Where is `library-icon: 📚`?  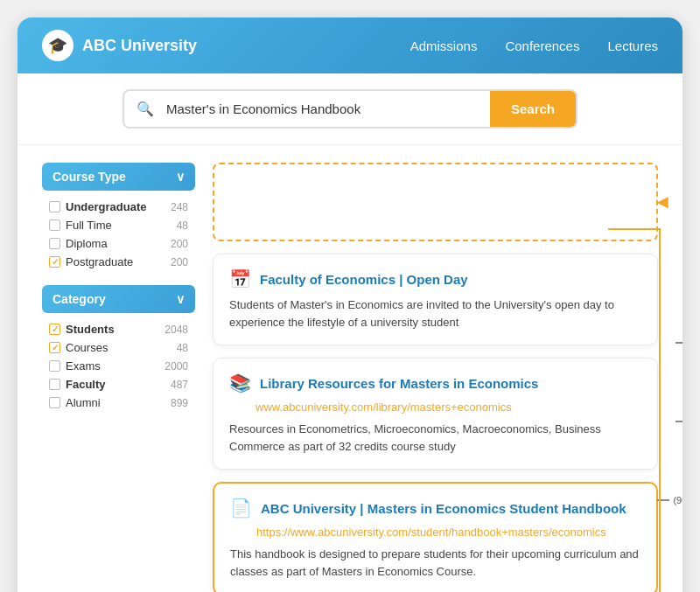 library-icon: 📚 is located at coordinates (240, 383).